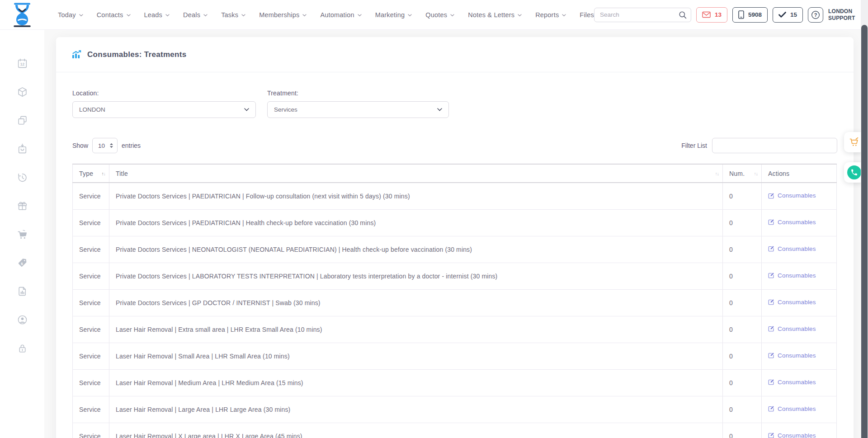  I want to click on treatment-select: Services, so click(358, 109).